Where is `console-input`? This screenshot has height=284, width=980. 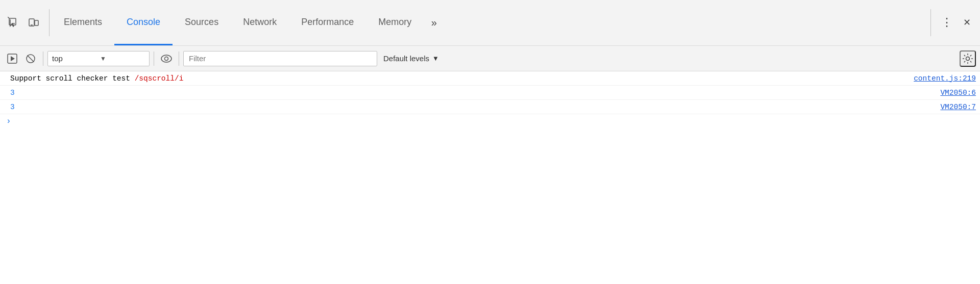
console-input is located at coordinates (495, 121).